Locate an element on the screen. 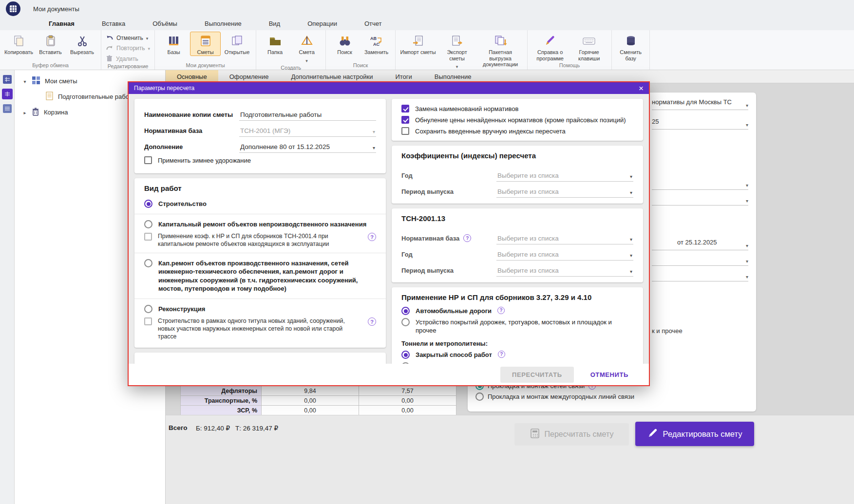 Image resolution: width=854 pixels, height=504 pixels. rail-bases-icon is located at coordinates (7, 79).